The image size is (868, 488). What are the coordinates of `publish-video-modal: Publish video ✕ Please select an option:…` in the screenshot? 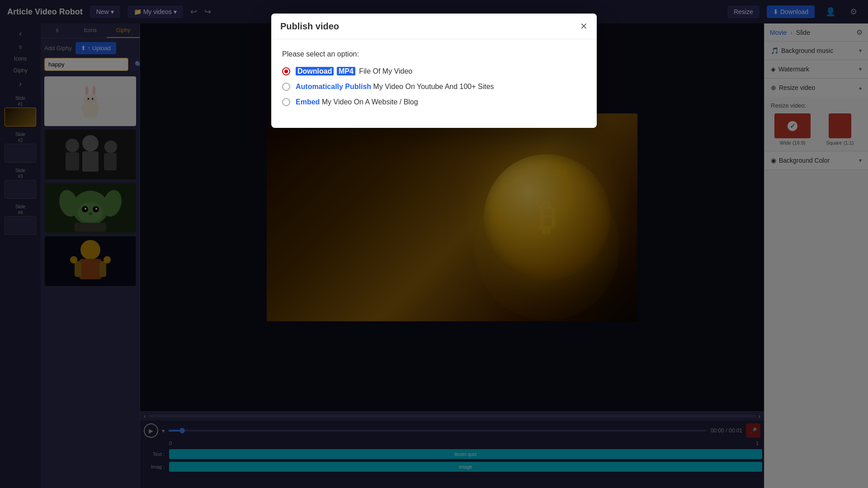 It's located at (434, 70).